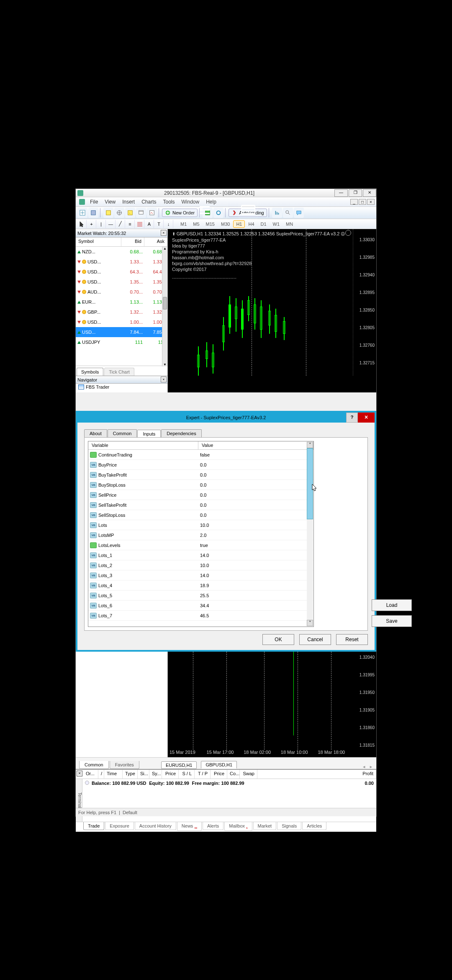 This screenshot has width=452, height=980. Describe the element at coordinates (94, 826) in the screenshot. I see `terminal-tab-trade: Trade` at that location.